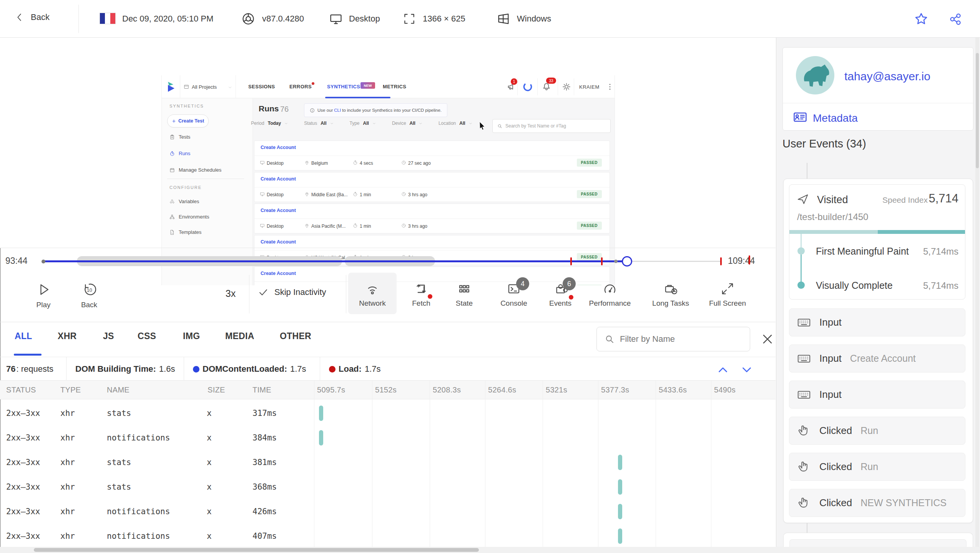  I want to click on sidebar-section-synthetics: SYNTHETICS, so click(187, 106).